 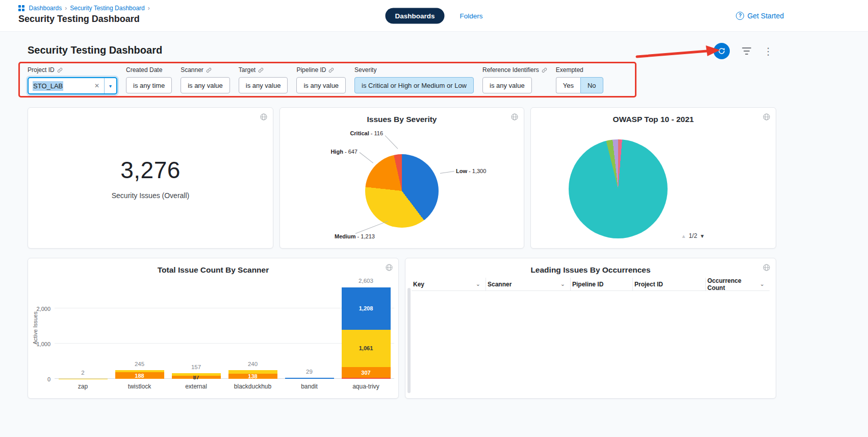 I want to click on tile-total-issue-count-by-scanner: Total Issue Count By Scanner Active Issu…, so click(x=213, y=328).